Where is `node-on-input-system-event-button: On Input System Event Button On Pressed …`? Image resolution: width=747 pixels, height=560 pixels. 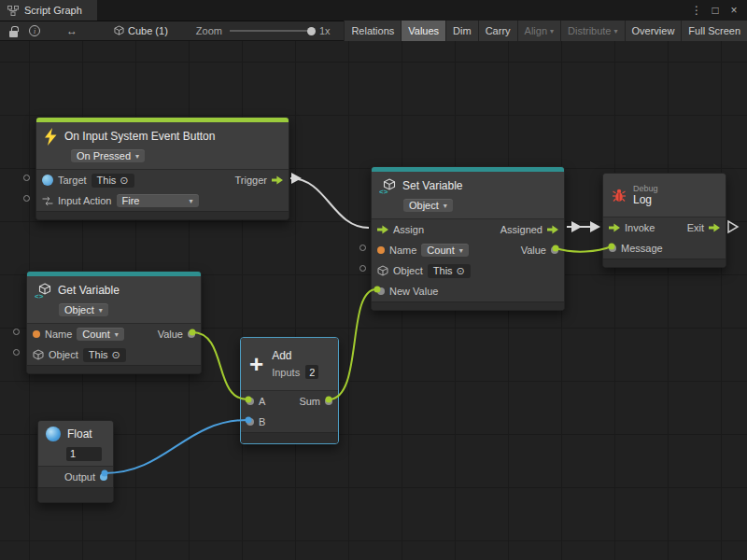 node-on-input-system-event-button: On Input System Event Button On Pressed … is located at coordinates (162, 168).